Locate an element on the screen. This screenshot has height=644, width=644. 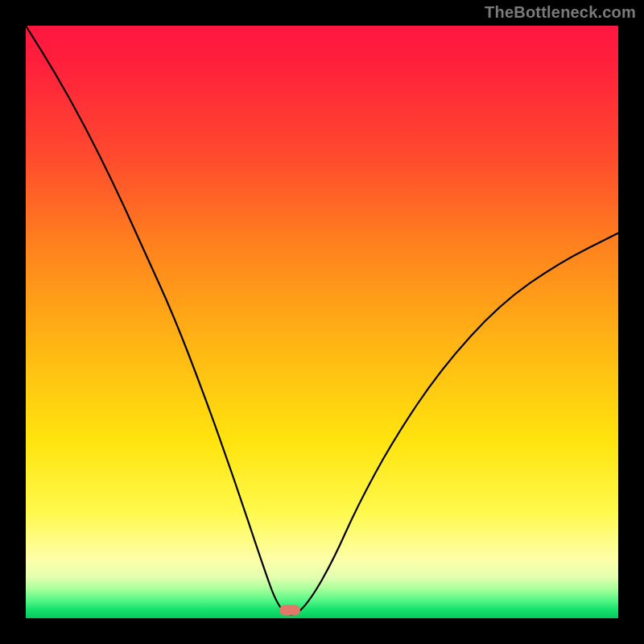
optimal-point-marker is located at coordinates (290, 610).